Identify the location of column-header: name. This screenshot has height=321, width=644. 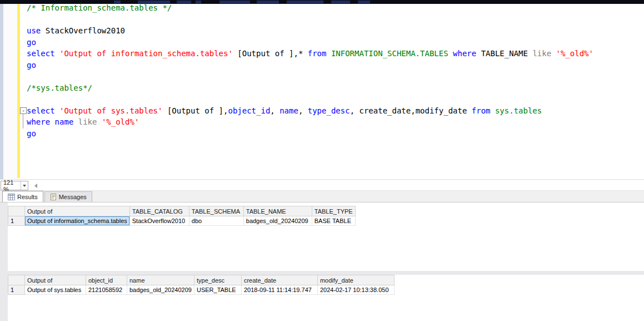
(161, 280).